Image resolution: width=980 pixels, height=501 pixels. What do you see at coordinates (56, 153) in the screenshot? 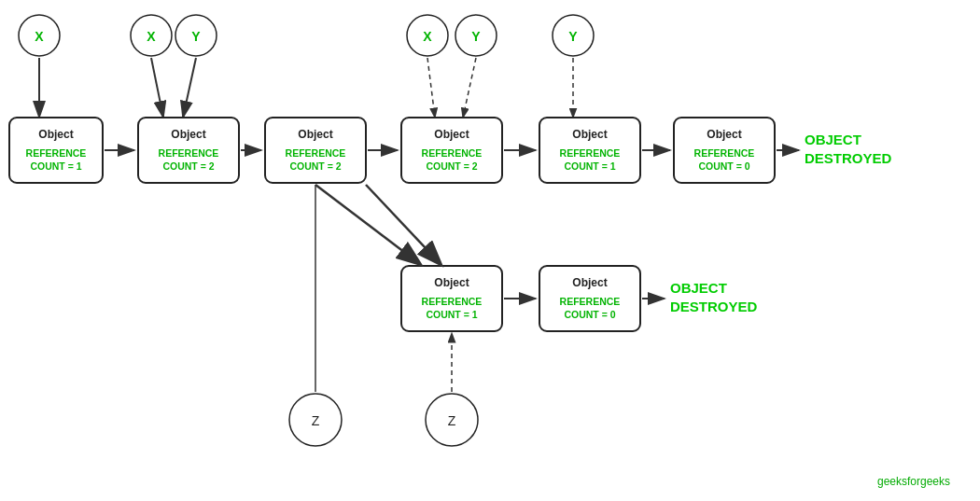
I see `box1-count: REFERENCE` at bounding box center [56, 153].